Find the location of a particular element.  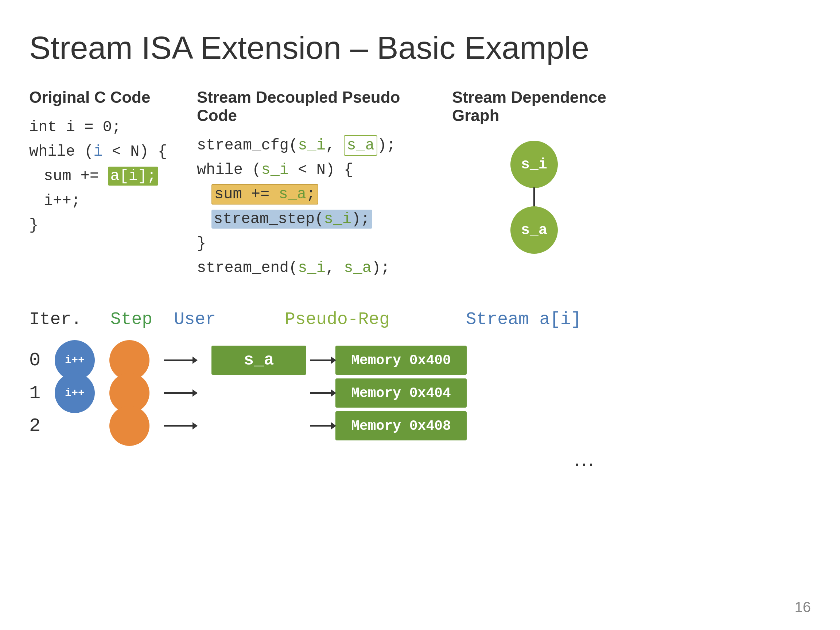

iter-row-0: 0 i++ s_a Memory 0x400 is located at coordinates (420, 360).